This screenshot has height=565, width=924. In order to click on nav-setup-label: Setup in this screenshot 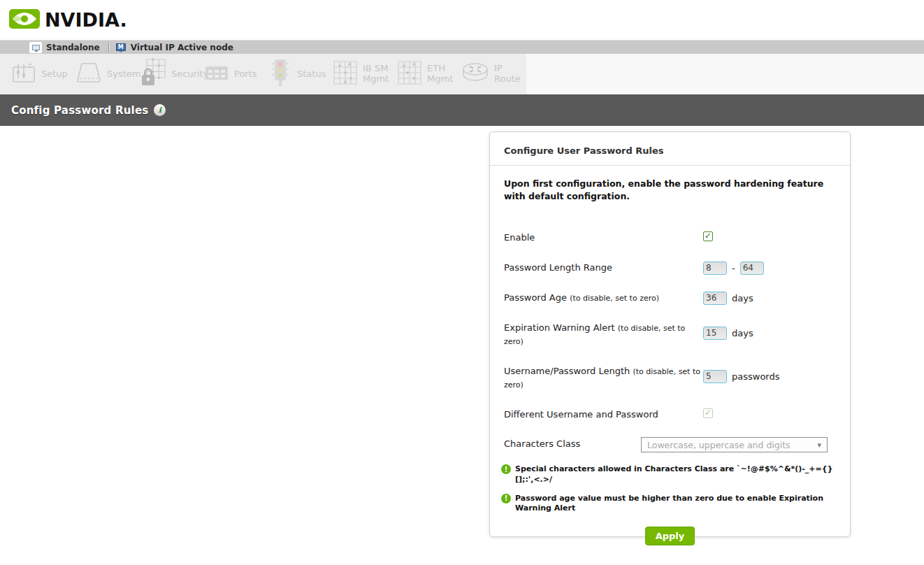, I will do `click(55, 74)`.